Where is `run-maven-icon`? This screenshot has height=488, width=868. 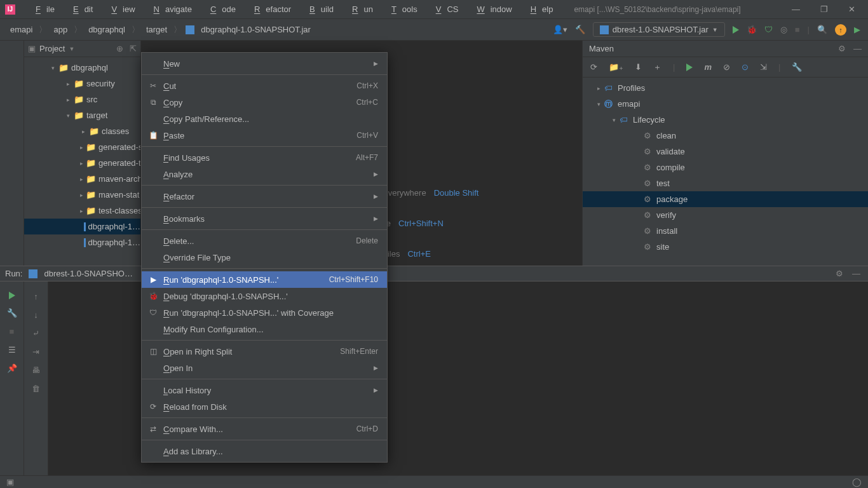
run-maven-icon is located at coordinates (689, 67).